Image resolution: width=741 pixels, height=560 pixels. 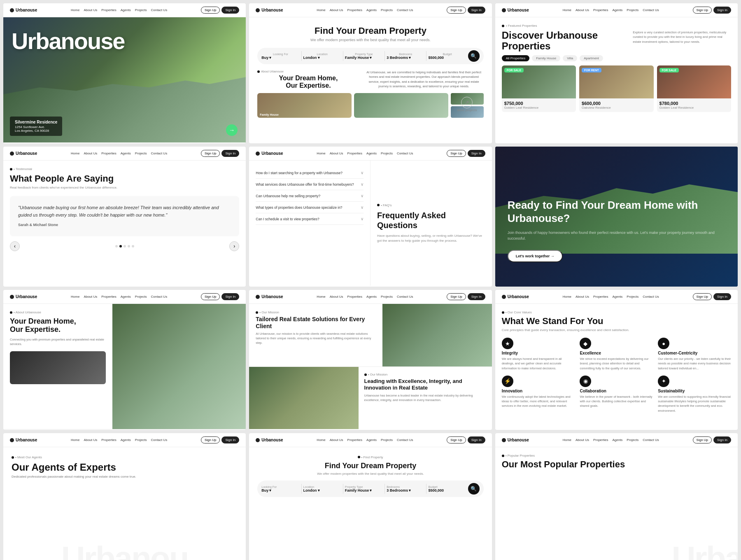 I want to click on signup-btn-7: Sign Up, so click(x=210, y=296).